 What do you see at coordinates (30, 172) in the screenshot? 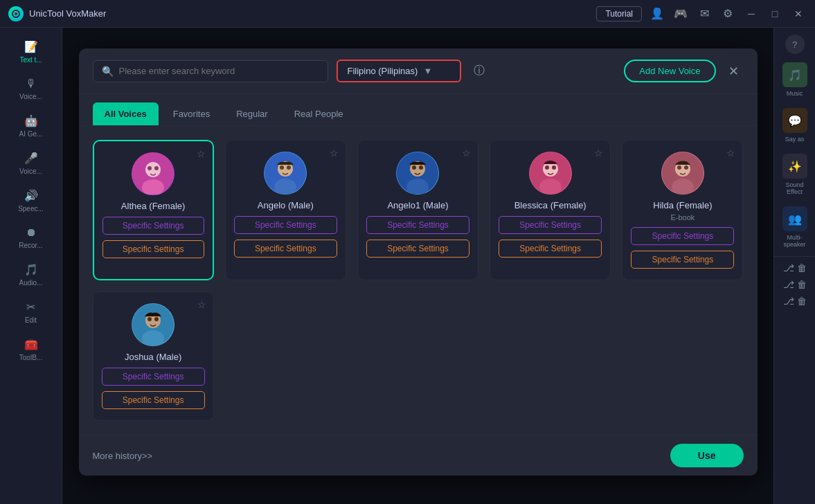
I see `sidebar-item-voice2-label: Voice...` at bounding box center [30, 172].